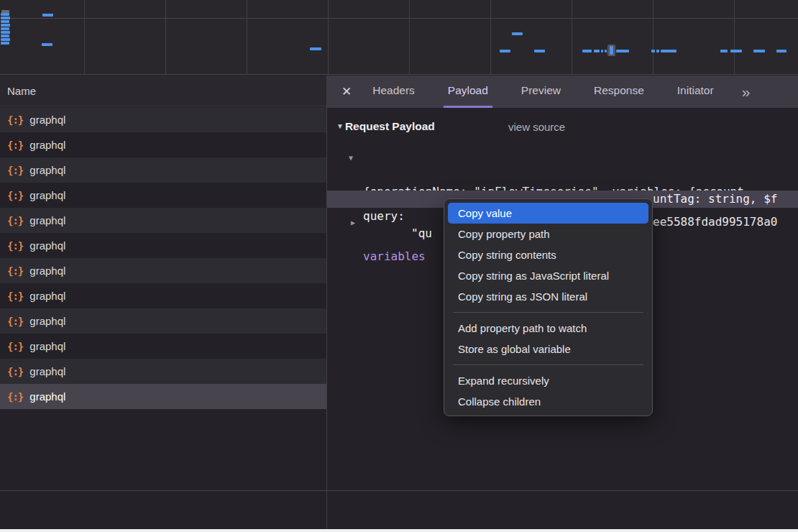  What do you see at coordinates (385, 127) in the screenshot?
I see `request-payload-section-header: ▼Request Payload` at bounding box center [385, 127].